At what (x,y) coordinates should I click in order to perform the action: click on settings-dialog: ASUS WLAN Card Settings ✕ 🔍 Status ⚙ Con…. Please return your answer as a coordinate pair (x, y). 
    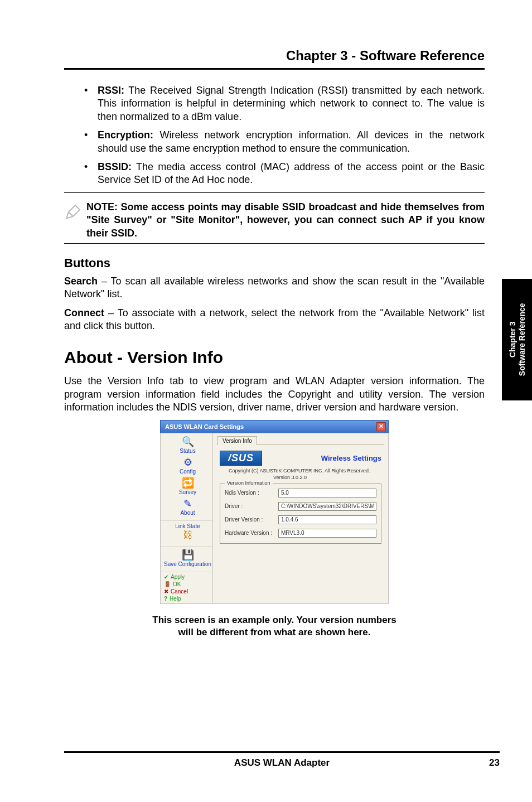
    Looking at the image, I should click on (274, 512).